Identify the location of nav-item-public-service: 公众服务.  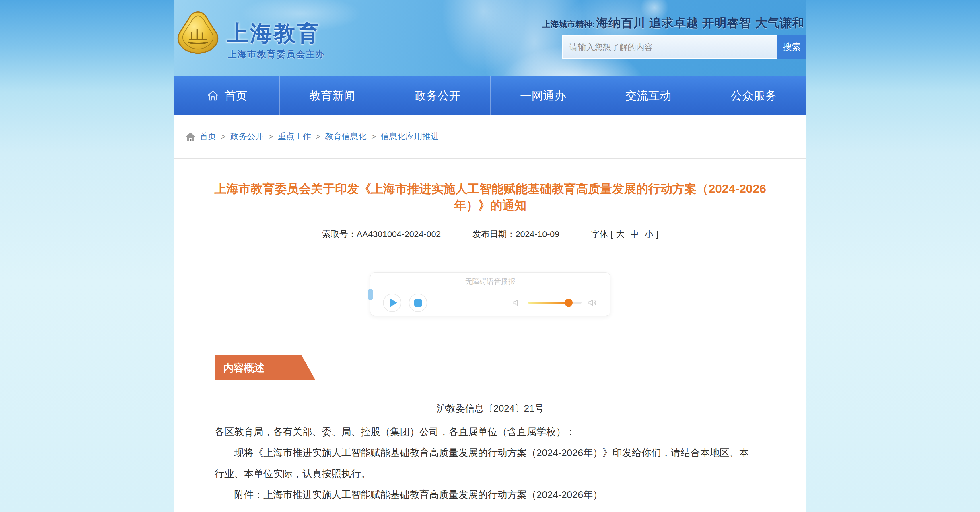
(754, 96).